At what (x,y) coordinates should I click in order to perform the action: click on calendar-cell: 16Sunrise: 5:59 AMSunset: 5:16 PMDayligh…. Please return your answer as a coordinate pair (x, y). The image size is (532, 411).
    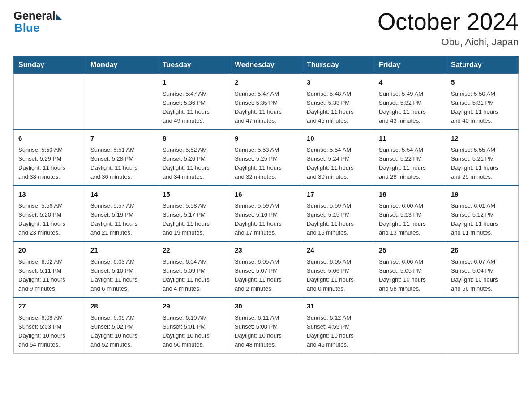
    Looking at the image, I should click on (266, 213).